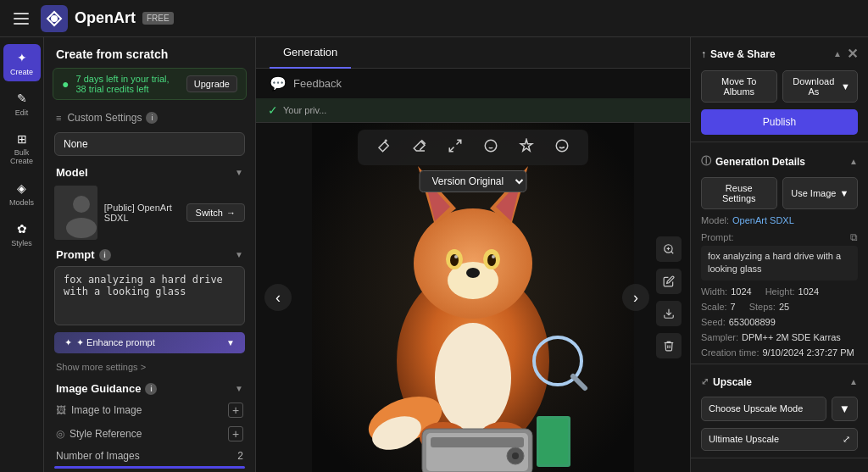 The height and width of the screenshot is (472, 868). I want to click on enhance-prompt-button: ✦ ✦ Enhance prompt ▼, so click(149, 342).